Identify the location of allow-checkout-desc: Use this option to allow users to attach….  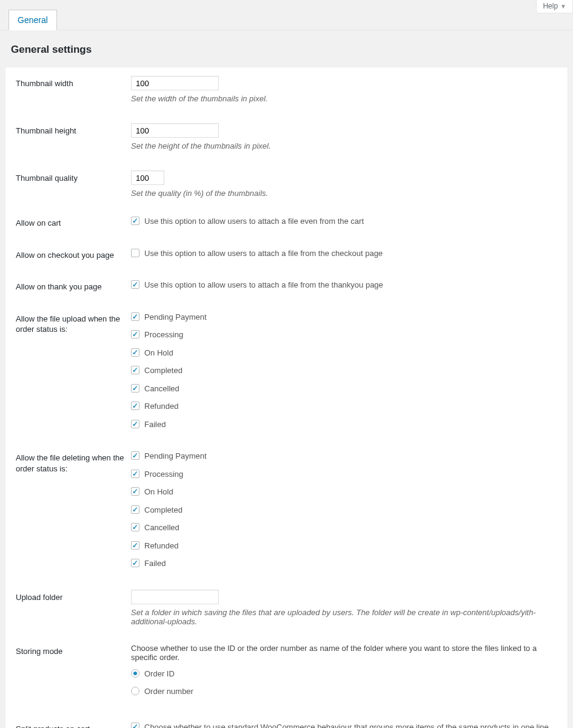
(263, 254).